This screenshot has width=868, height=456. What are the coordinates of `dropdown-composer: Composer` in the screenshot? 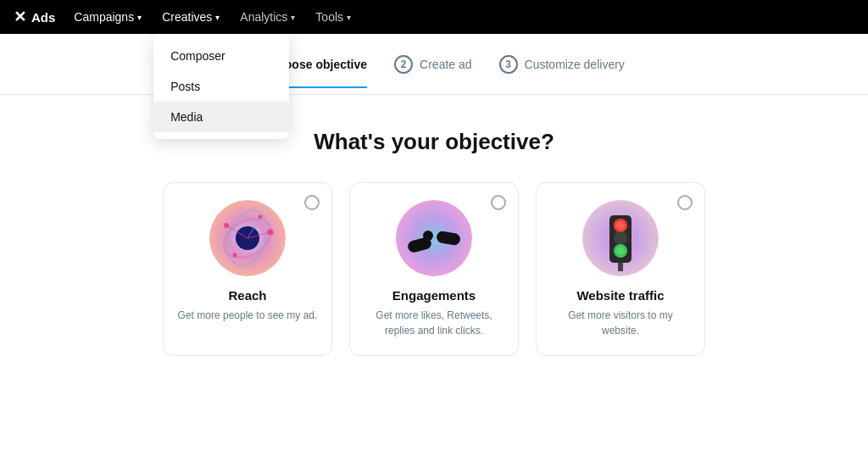 It's located at (221, 56).